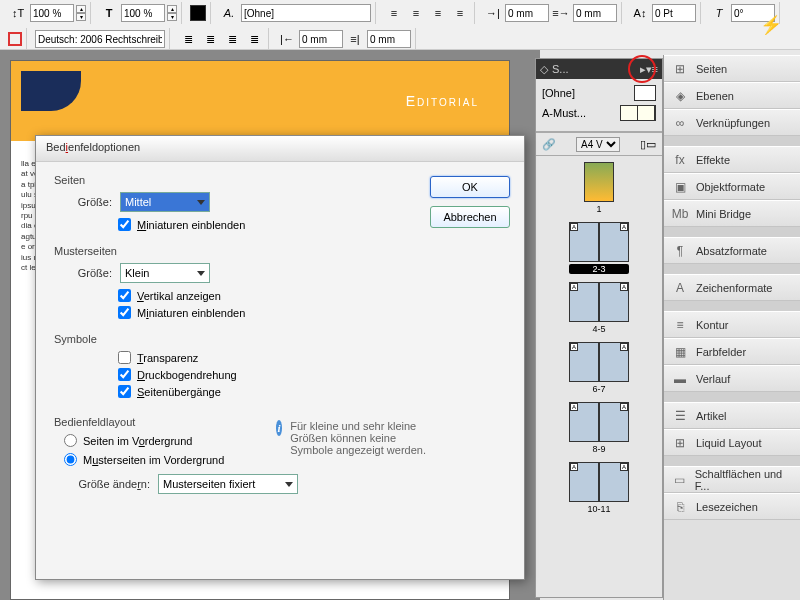 This screenshot has width=800, height=600. I want to click on cancel-button: Abbrechen, so click(470, 217).